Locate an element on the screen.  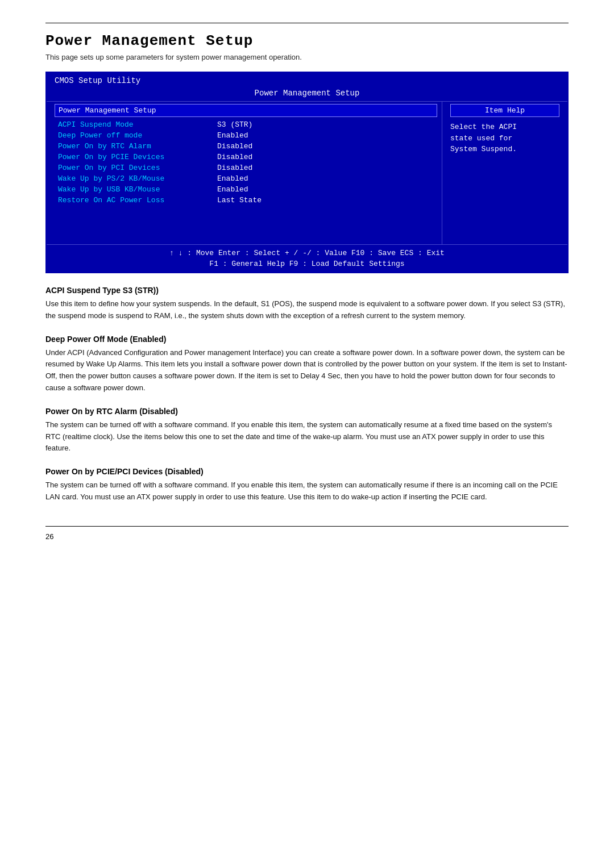
bios-screen-title: Power Management Setup is located at coordinates (307, 94).